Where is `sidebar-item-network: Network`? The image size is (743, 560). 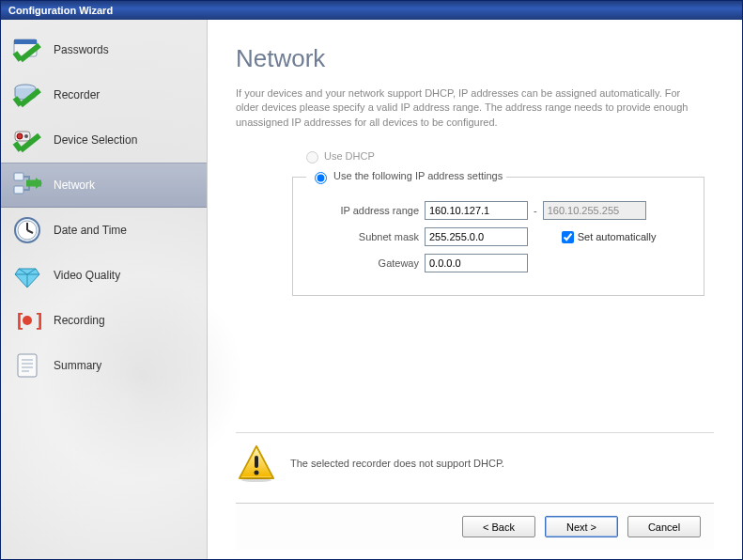 sidebar-item-network: Network is located at coordinates (103, 185).